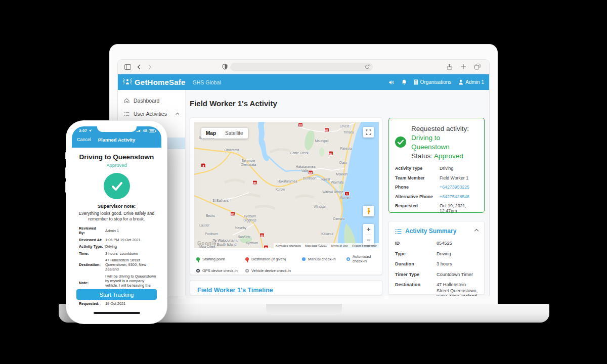  What do you see at coordinates (369, 240) in the screenshot?
I see `zoom-out-button: −` at bounding box center [369, 240].